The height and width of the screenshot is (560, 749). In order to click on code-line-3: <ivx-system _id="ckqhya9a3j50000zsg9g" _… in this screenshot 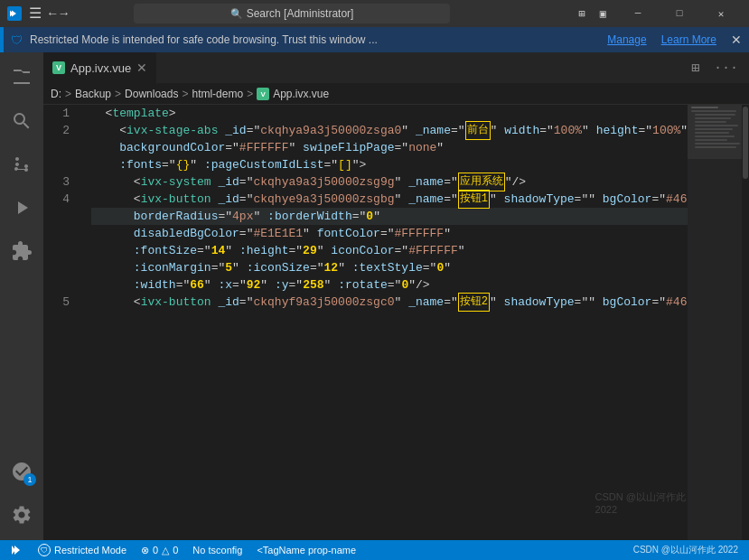, I will do `click(389, 182)`.